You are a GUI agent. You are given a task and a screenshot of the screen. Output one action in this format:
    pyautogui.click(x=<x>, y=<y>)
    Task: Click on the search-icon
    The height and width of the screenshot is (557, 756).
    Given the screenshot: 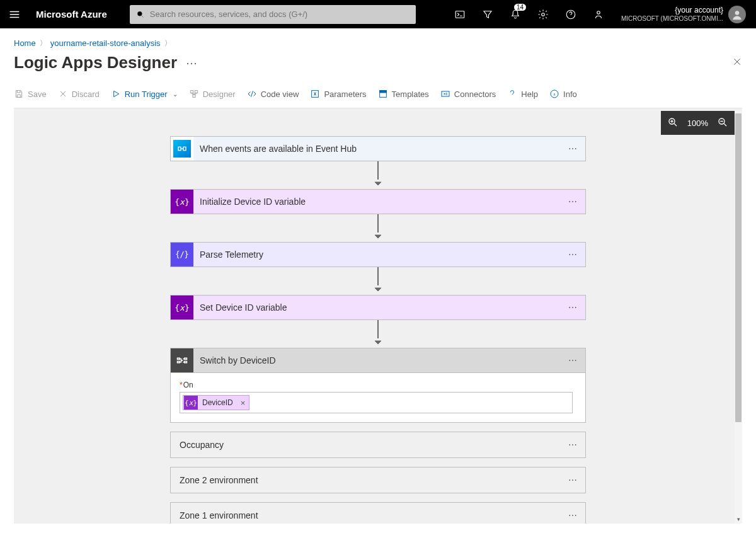 What is the action you would take?
    pyautogui.click(x=140, y=14)
    